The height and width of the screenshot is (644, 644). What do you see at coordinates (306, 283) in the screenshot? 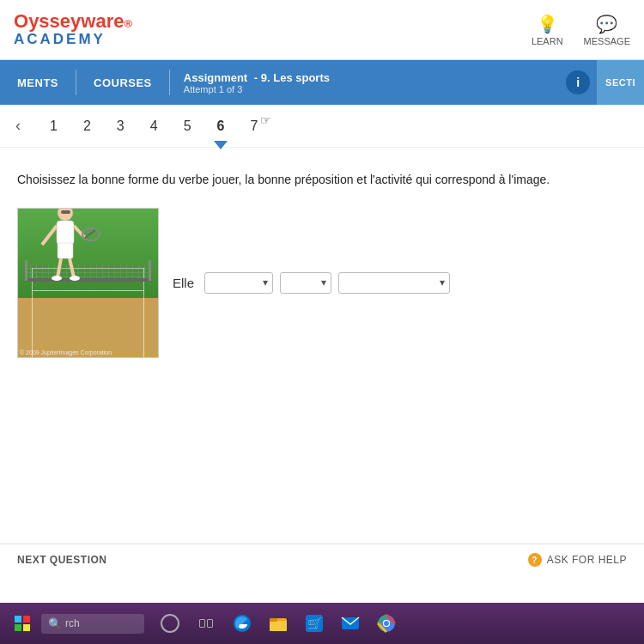
I see `preposition-dropdown-wrapper: au à la à l' aux` at bounding box center [306, 283].